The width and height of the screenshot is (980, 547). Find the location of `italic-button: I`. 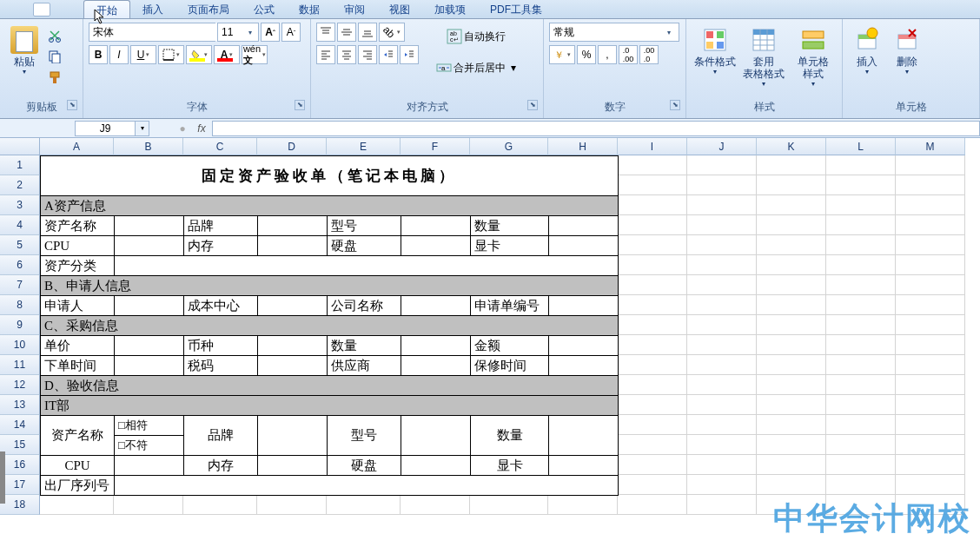

italic-button: I is located at coordinates (119, 55).